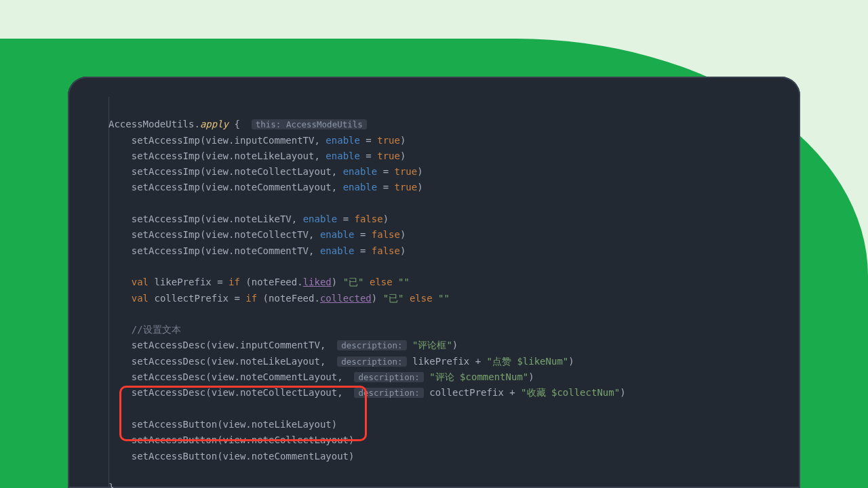  Describe the element at coordinates (309, 125) in the screenshot. I see `inline-hint: this: AccessModeUtils` at that location.